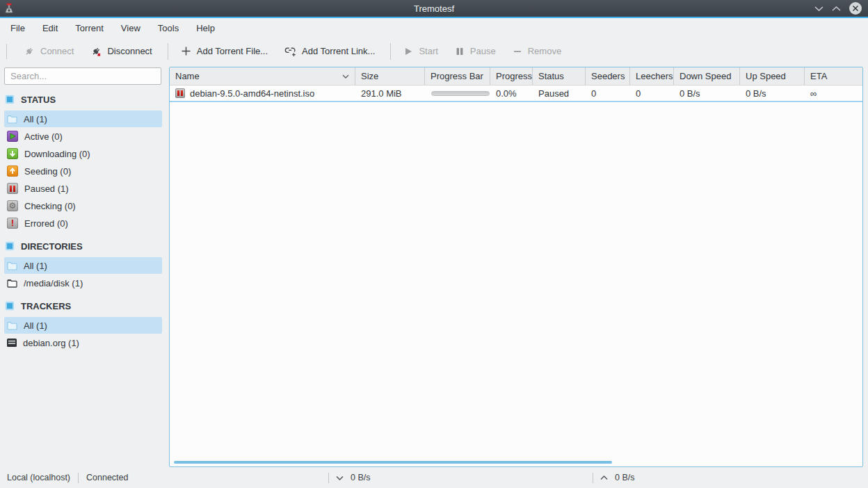  What do you see at coordinates (46, 306) in the screenshot?
I see `section-title: TRACKERS` at bounding box center [46, 306].